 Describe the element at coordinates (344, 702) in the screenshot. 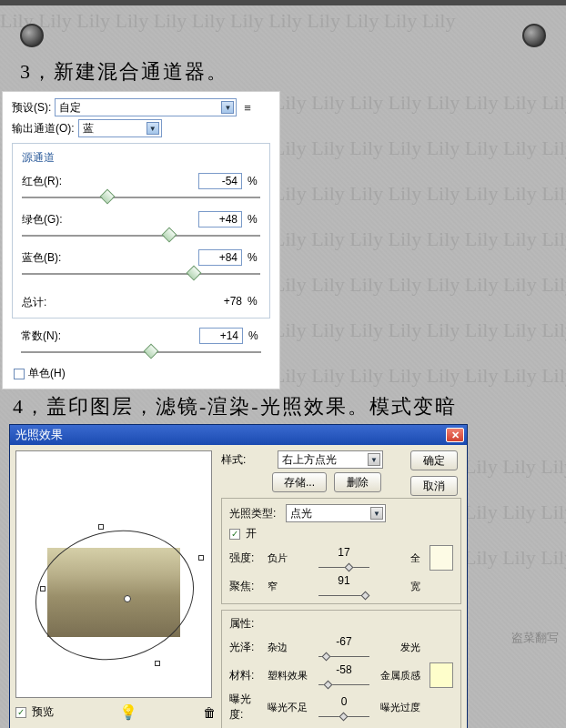

I see `exposure-value: 0` at that location.